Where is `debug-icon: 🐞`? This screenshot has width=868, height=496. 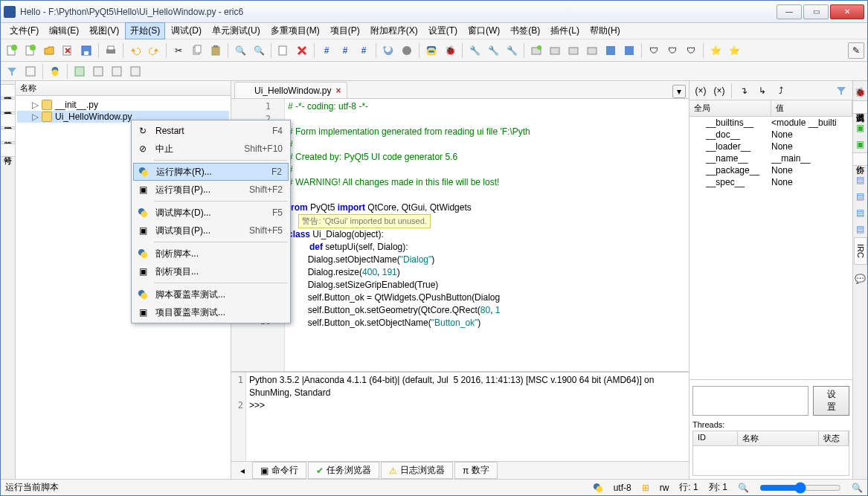 debug-icon: 🐞 is located at coordinates (450, 51).